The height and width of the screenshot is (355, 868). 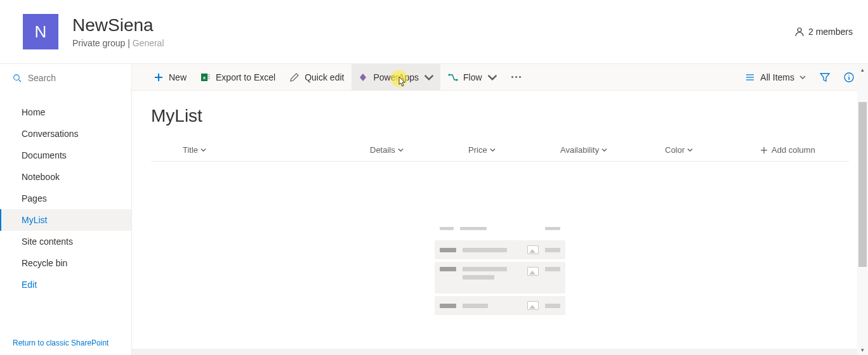 I want to click on group-type: Private group, so click(x=99, y=43).